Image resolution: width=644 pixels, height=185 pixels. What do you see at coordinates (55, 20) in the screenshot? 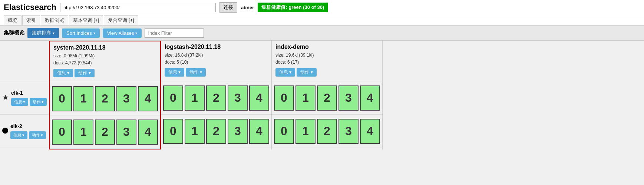
I see `tab-data-browser: 数据浏览` at bounding box center [55, 20].